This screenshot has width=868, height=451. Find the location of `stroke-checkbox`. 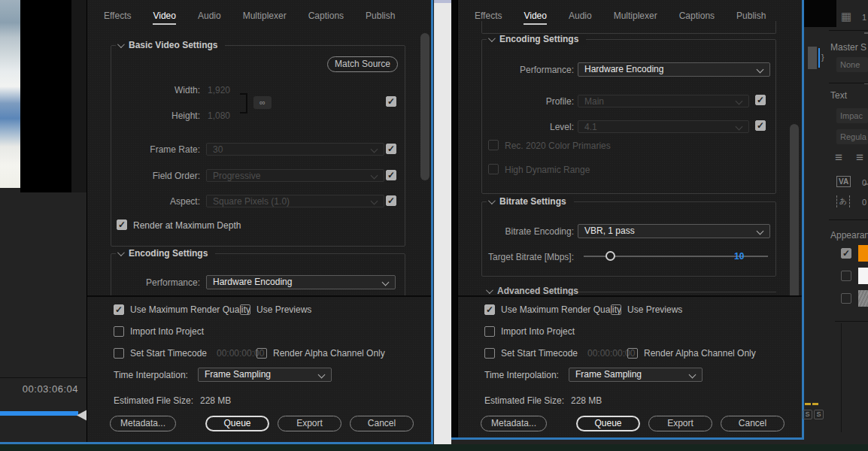

stroke-checkbox is located at coordinates (846, 276).